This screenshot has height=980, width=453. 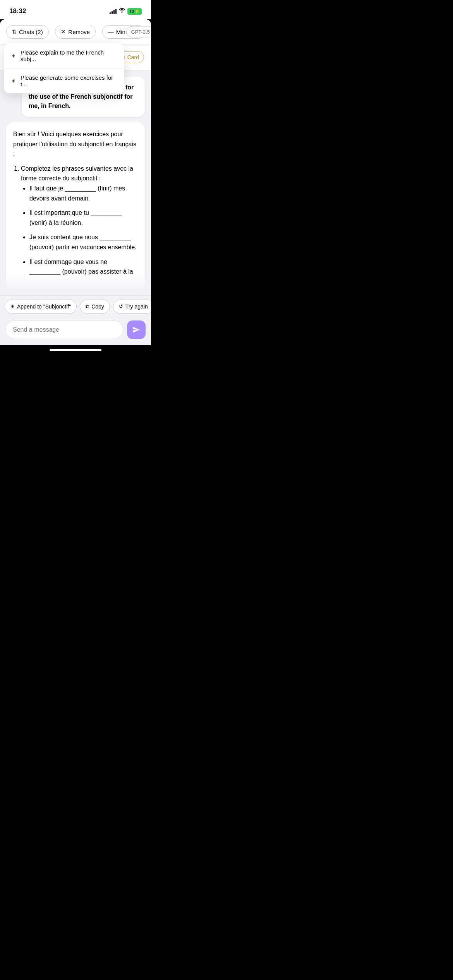 I want to click on signal-bars-icon, so click(x=113, y=11).